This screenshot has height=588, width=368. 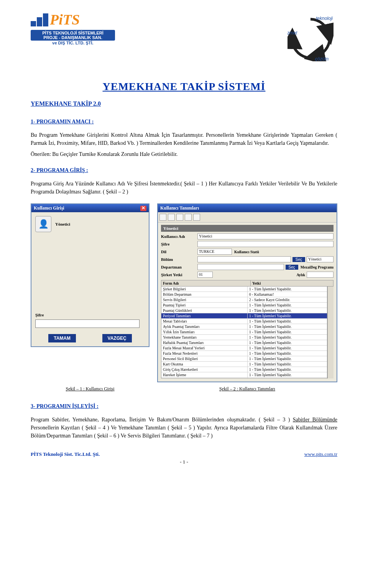 I want to click on password-field, so click(x=265, y=244).